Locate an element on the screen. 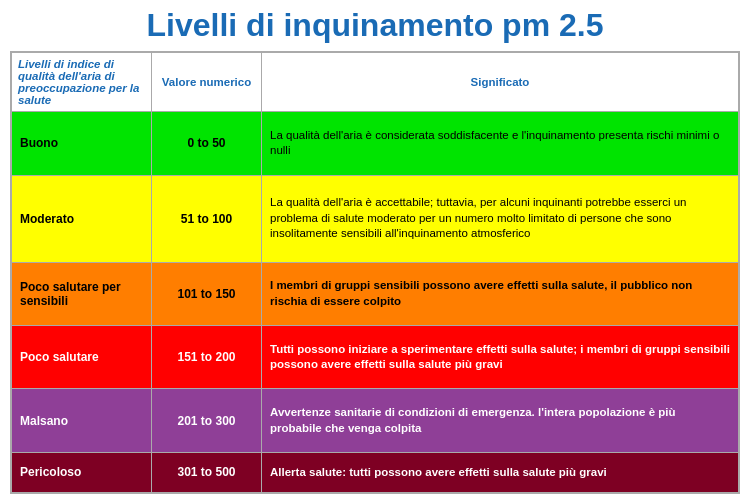 The width and height of the screenshot is (750, 500). table-header-row: Livelli di indice di qualità dell'aria d… is located at coordinates (376, 82).